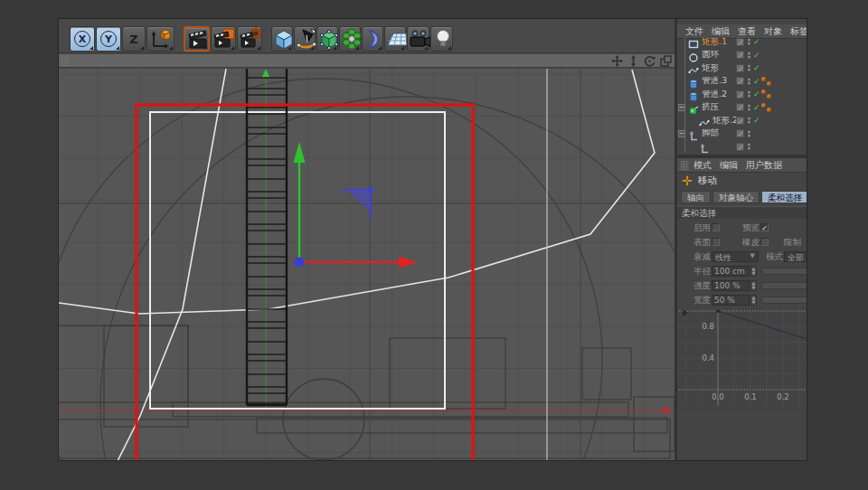  I want to click on spline-rectangle-icon, so click(693, 42).